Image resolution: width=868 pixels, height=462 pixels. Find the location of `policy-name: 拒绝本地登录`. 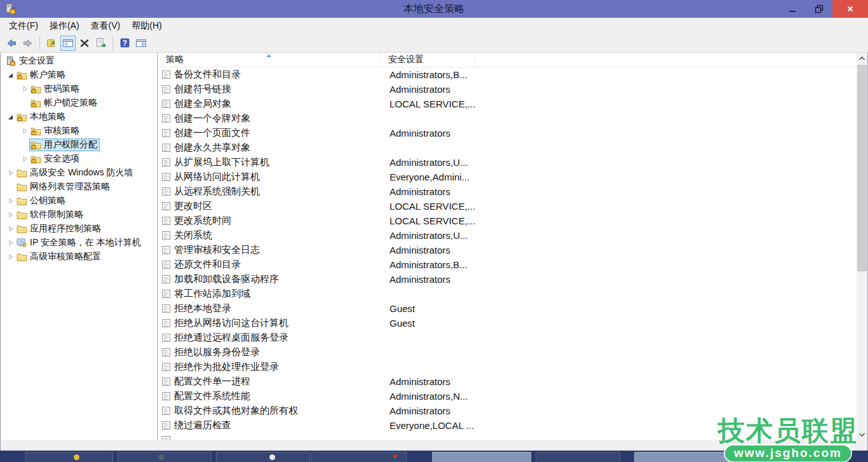

policy-name: 拒绝本地登录 is located at coordinates (280, 309).